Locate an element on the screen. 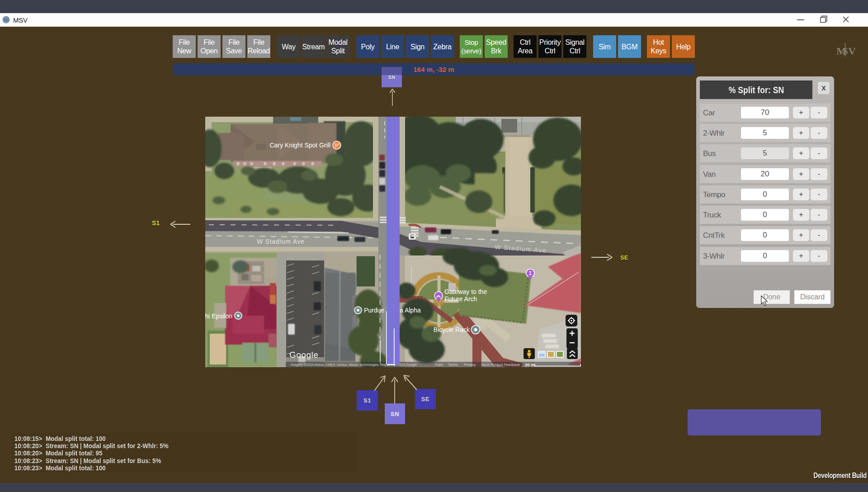 This screenshot has height=492, width=868. svg-text: Future Arch is located at coordinates (461, 299).